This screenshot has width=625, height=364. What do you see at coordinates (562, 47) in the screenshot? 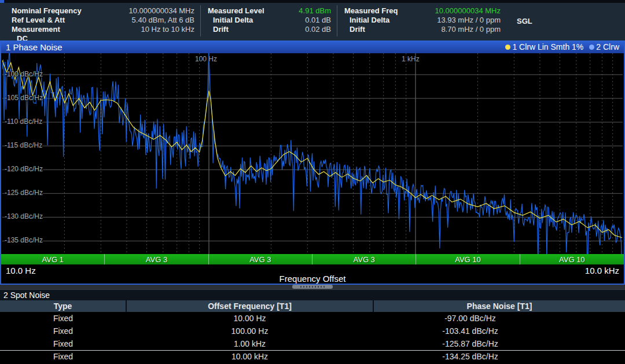
I see `trace-legend: 1 Clrw Lin Smth 1% 2 Clrw` at bounding box center [562, 47].